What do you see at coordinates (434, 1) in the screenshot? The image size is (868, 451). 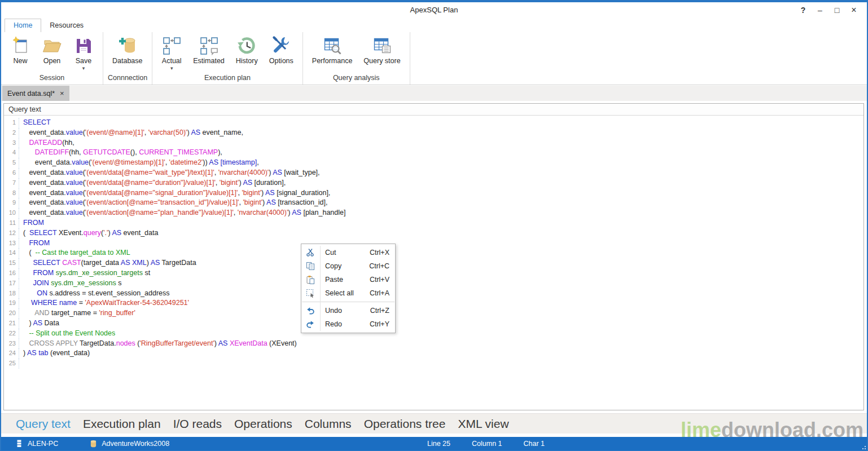 I see `window-border-top` at bounding box center [434, 1].